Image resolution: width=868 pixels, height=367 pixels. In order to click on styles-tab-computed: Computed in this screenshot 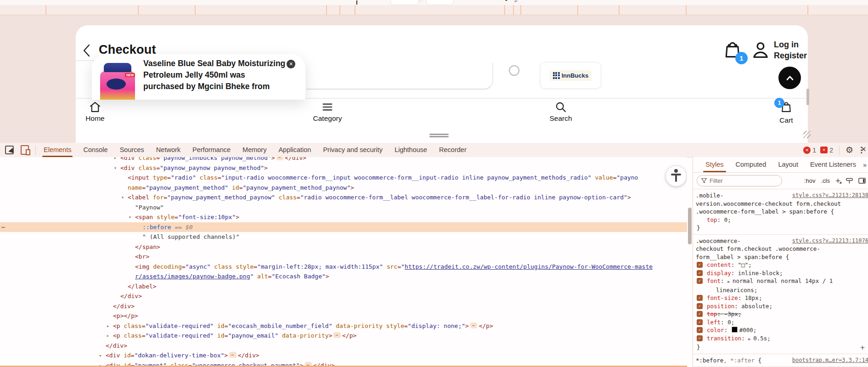, I will do `click(751, 164)`.